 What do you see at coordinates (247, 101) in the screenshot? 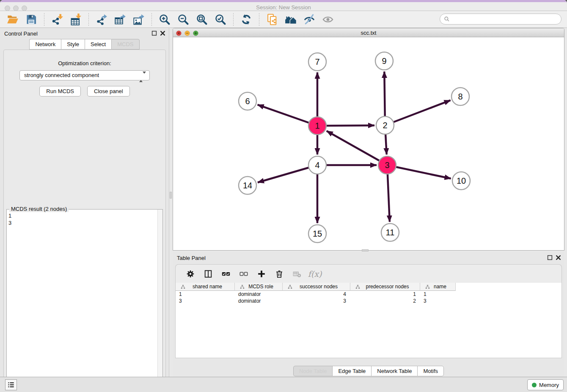
I see `graph-node-label-6: 6` at bounding box center [247, 101].